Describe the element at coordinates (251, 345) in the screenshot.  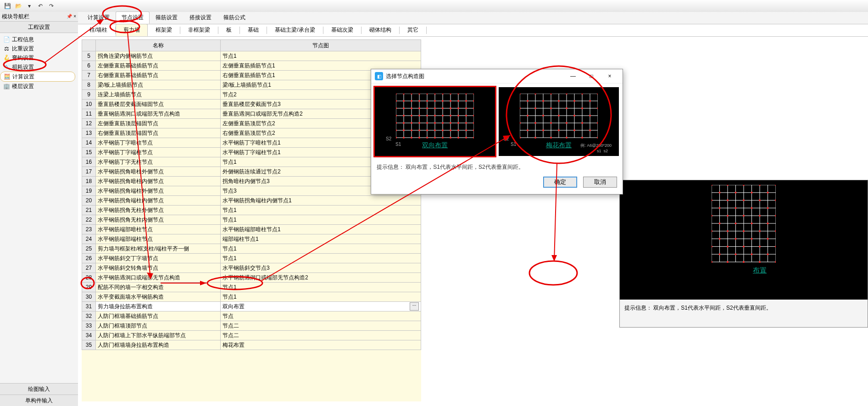
I see `table-row: 35人防门框墙墙身拉筋布置构造梅花布置` at that location.